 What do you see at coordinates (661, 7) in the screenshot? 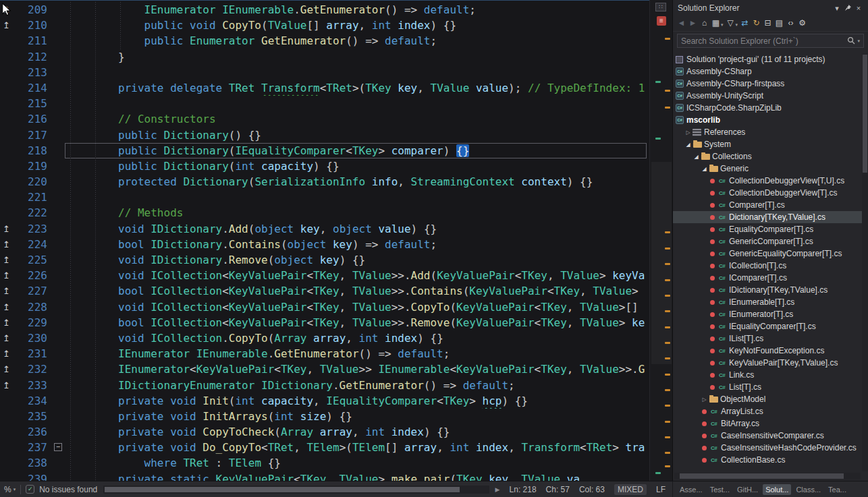
I see `editor-split-handle: ∷` at bounding box center [661, 7].